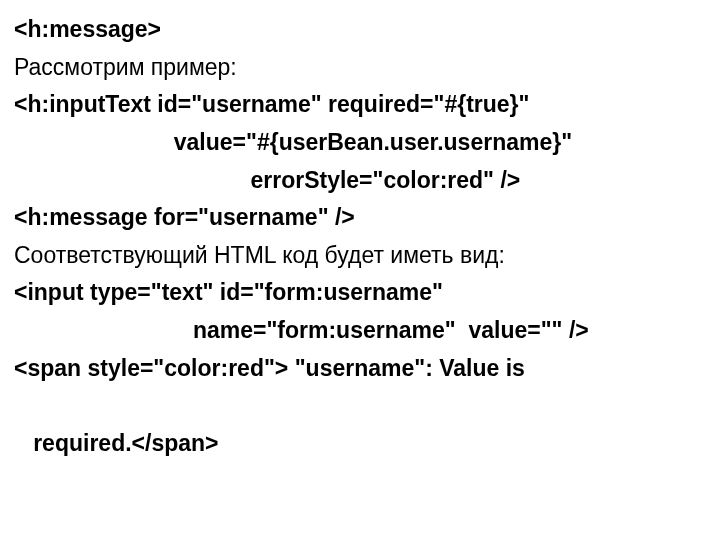  What do you see at coordinates (360, 444) in the screenshot?
I see `code-line: required.</span>` at bounding box center [360, 444].